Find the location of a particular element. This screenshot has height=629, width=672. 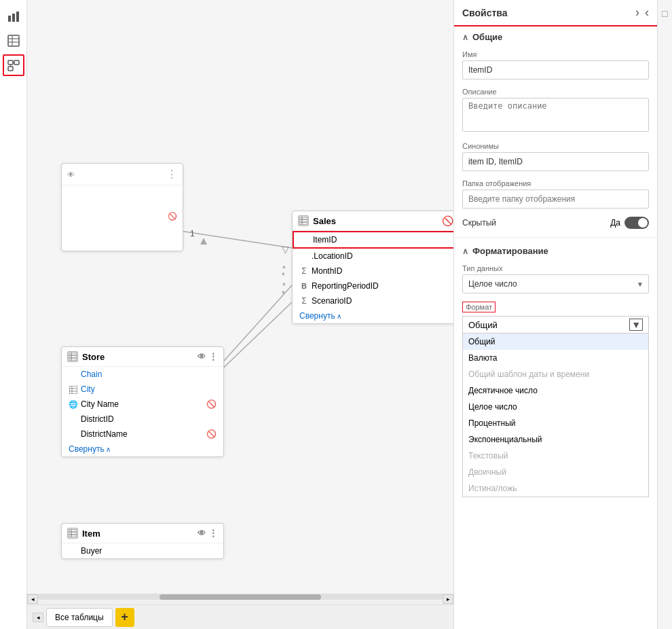

reportingperiodid-type-icon: B is located at coordinates (304, 286).